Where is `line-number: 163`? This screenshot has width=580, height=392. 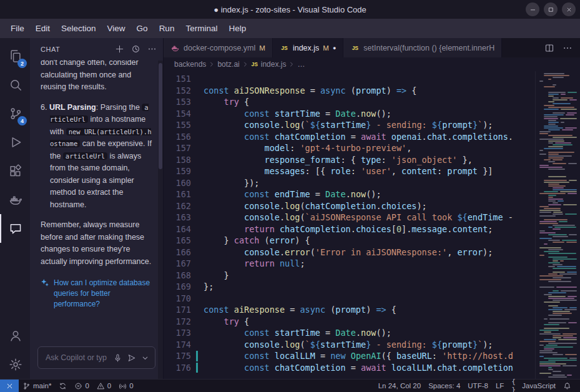
line-number: 163 is located at coordinates (177, 217).